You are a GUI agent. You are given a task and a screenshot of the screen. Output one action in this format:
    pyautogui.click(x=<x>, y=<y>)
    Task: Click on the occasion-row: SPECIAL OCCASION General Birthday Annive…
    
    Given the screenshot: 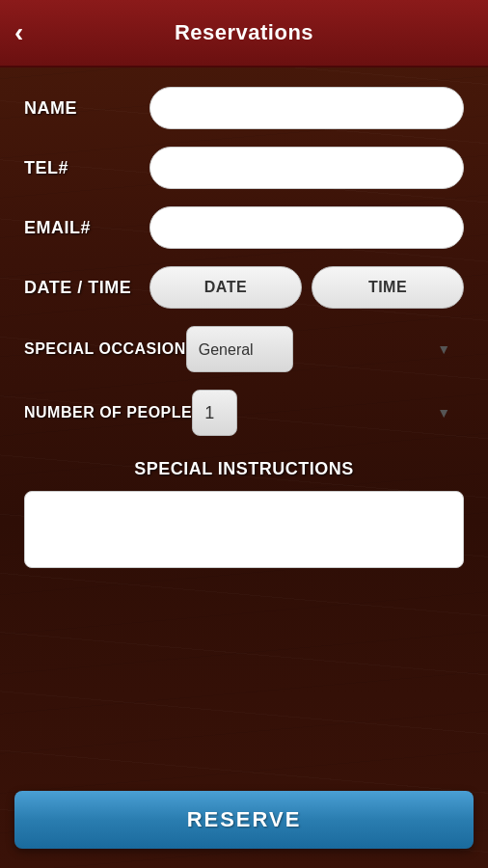 What is the action you would take?
    pyautogui.click(x=244, y=349)
    